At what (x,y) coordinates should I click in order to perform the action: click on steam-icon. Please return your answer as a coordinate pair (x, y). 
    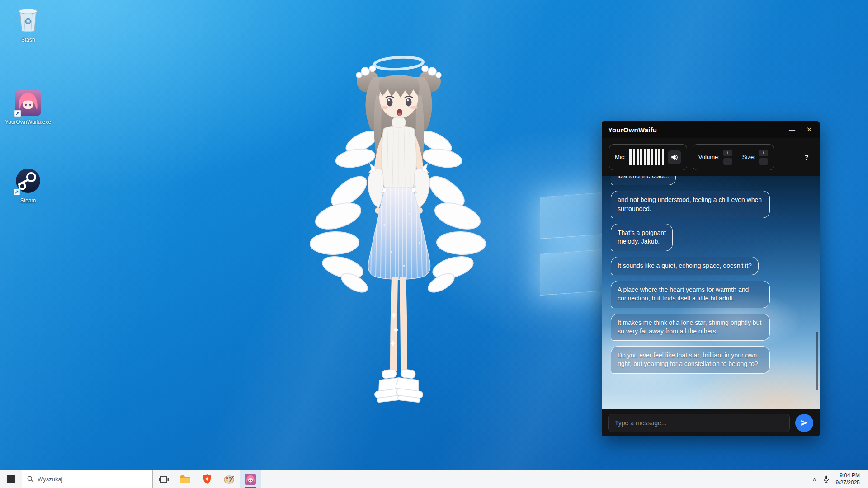
    Looking at the image, I should click on (28, 181).